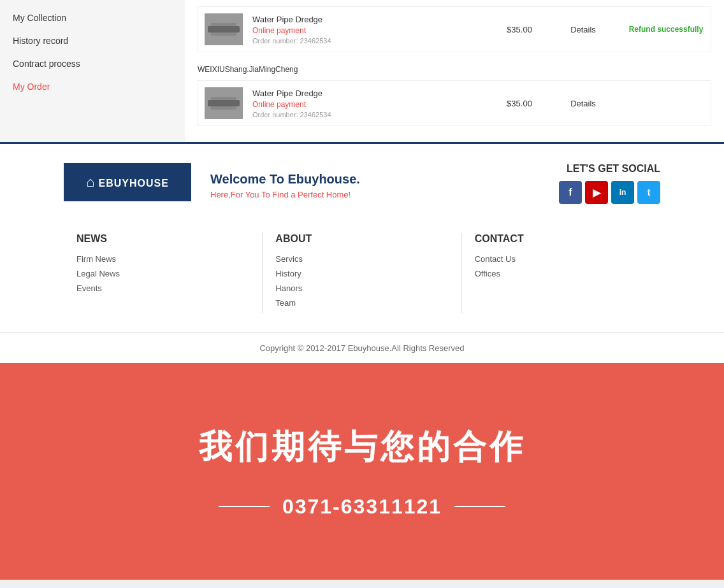 The width and height of the screenshot is (724, 588). I want to click on footer-logo: ⌂ EBUYHOUSE, so click(127, 182).